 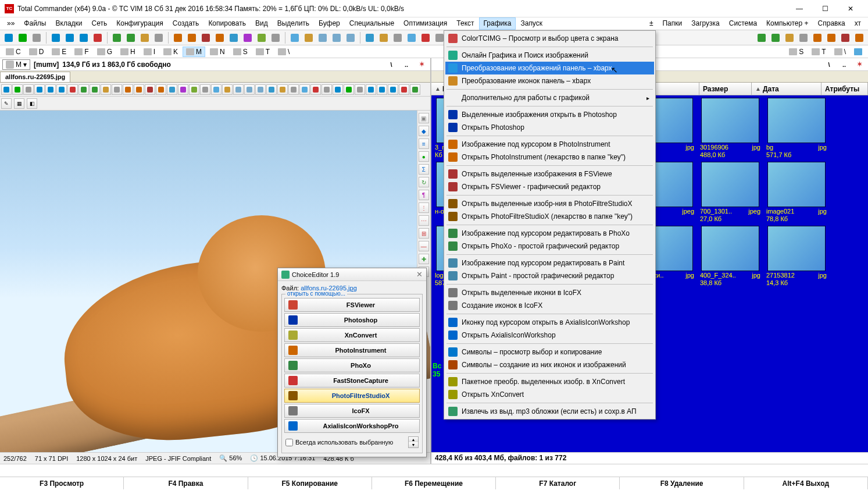 What do you see at coordinates (16, 65) in the screenshot?
I see `left-drive-combo: M ▾` at bounding box center [16, 65].